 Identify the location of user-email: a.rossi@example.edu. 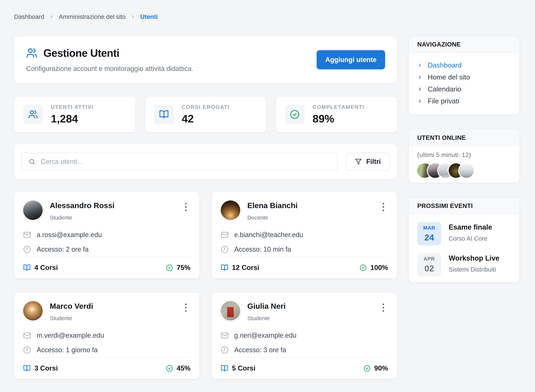
(107, 235).